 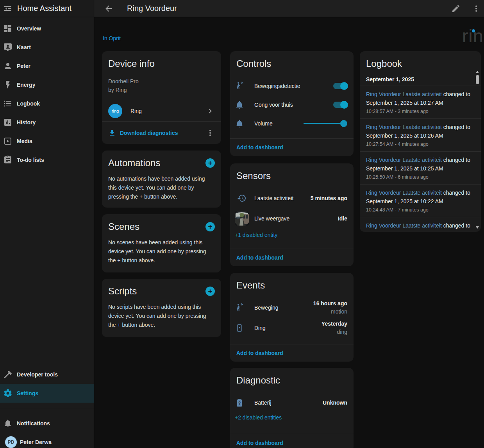 What do you see at coordinates (291, 418) in the screenshot?
I see `disabled-entities-link: +2 disabled entities` at bounding box center [291, 418].